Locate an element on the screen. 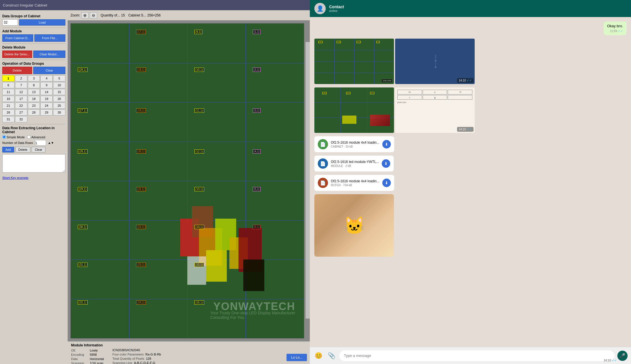 Image resolution: width=631 pixels, height=364 pixels. scanning-value: 1/16 scan is located at coordinates (97, 363).